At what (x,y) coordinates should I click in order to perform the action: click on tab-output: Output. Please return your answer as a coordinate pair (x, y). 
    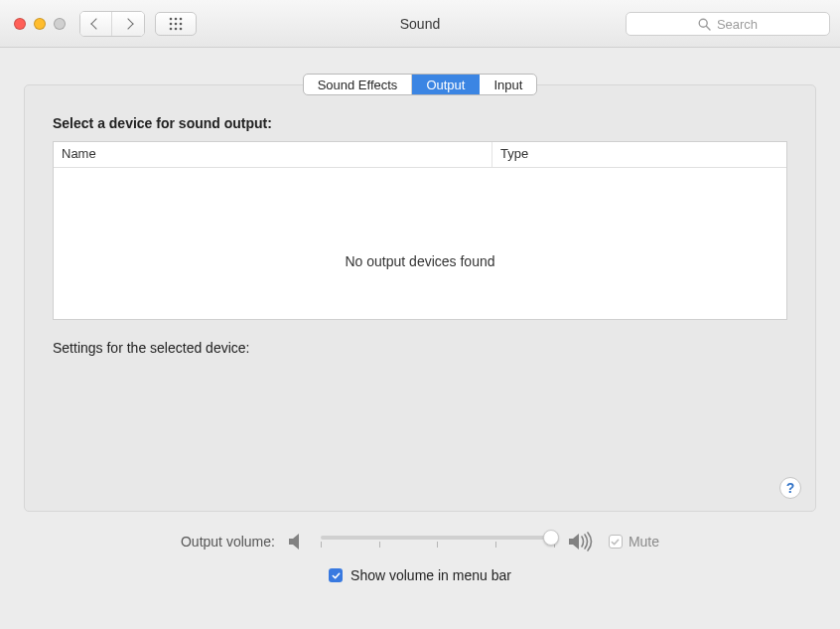
    Looking at the image, I should click on (446, 84).